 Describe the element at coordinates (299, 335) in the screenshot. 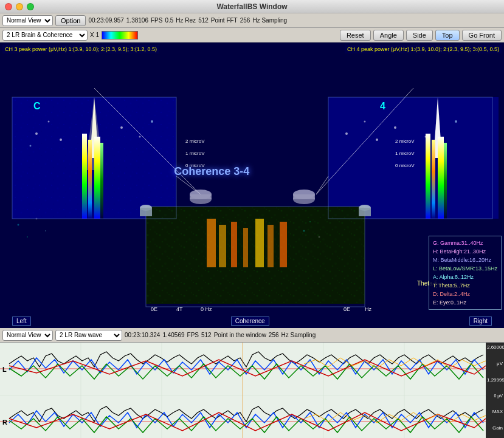

I see `wf-sampling-label: Hz Sampling` at that location.